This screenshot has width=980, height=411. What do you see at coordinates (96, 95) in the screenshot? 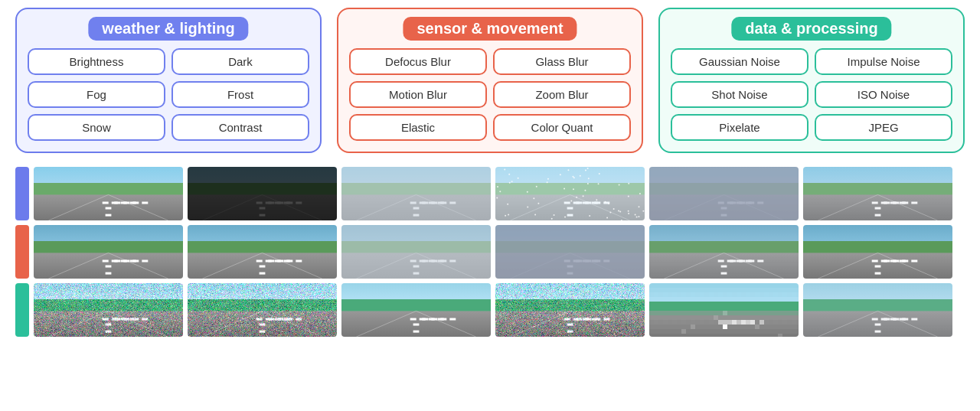
I see `item-chip-fog: Fog` at bounding box center [96, 95].